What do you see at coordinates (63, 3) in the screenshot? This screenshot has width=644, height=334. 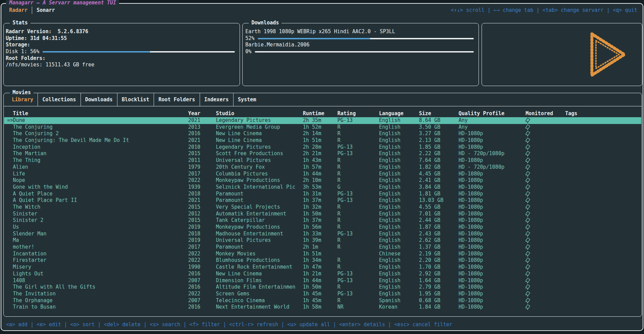 I see `app-title: Managarr – A Servarr management TUI` at bounding box center [63, 3].